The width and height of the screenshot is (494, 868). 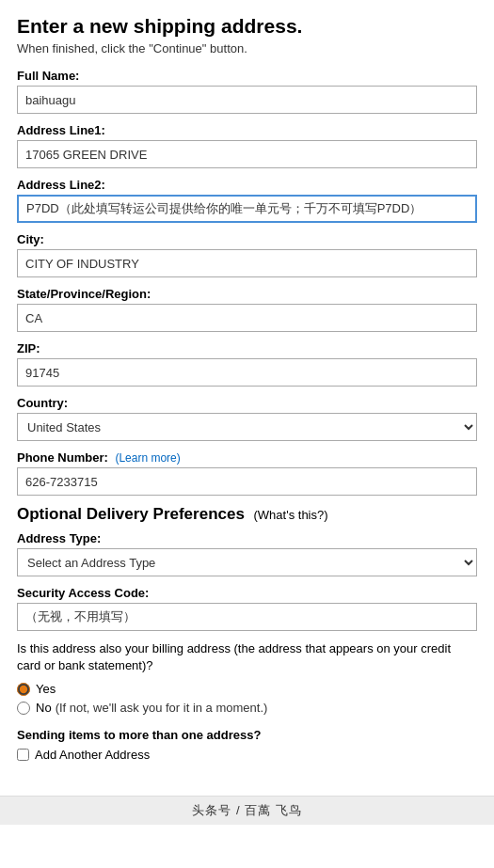 What do you see at coordinates (247, 418) in the screenshot?
I see `country-group: Country: United States Canada United Kin…` at bounding box center [247, 418].